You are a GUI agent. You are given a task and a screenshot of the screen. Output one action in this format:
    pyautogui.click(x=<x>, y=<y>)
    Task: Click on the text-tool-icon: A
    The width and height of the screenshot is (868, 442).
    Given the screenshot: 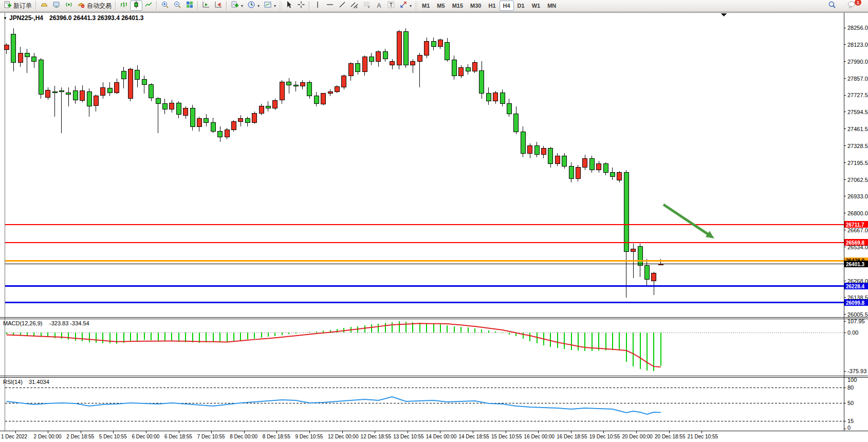 What is the action you would take?
    pyautogui.click(x=379, y=6)
    